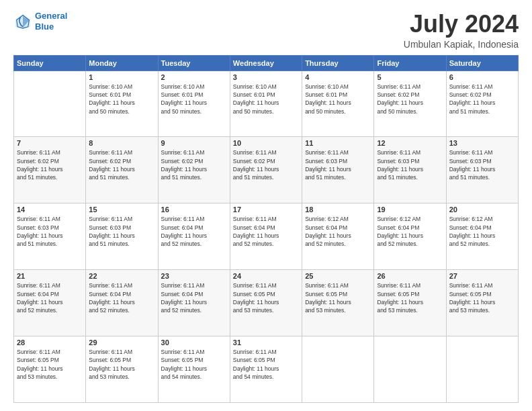 The image size is (532, 411). What do you see at coordinates (410, 143) in the screenshot?
I see `day-number: 12` at bounding box center [410, 143].